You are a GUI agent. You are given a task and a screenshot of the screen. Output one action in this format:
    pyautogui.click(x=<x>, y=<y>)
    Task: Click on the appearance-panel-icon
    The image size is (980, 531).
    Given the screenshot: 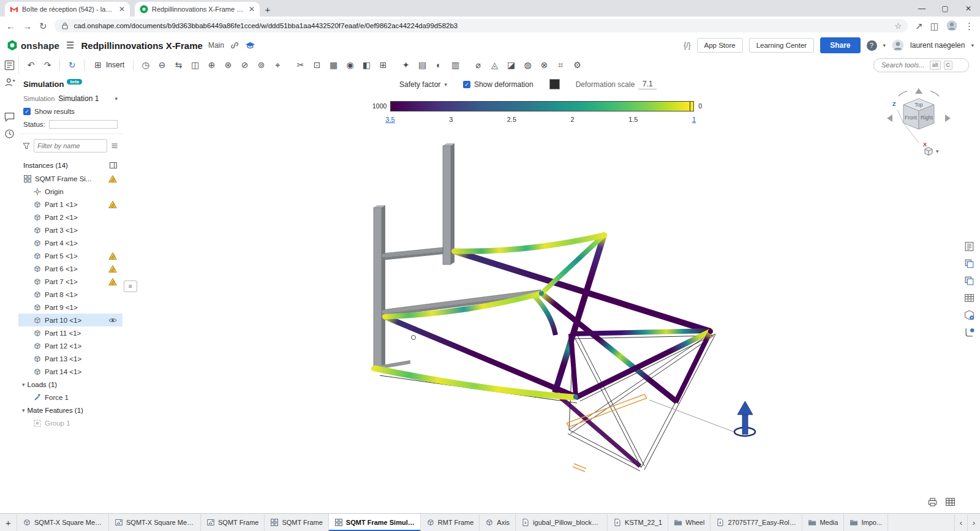 What is the action you would take?
    pyautogui.click(x=969, y=263)
    